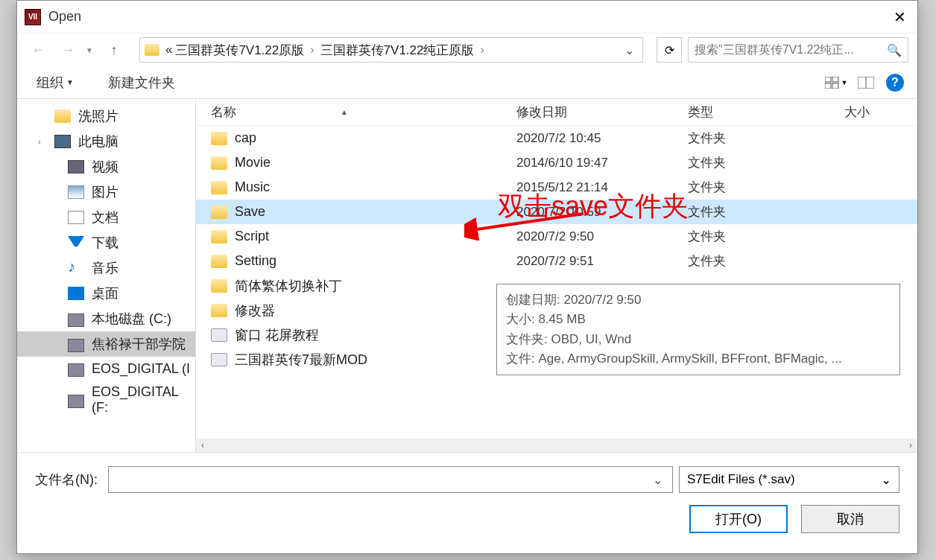 The height and width of the screenshot is (560, 936). Describe the element at coordinates (38, 50) in the screenshot. I see `back-button: ←` at that location.